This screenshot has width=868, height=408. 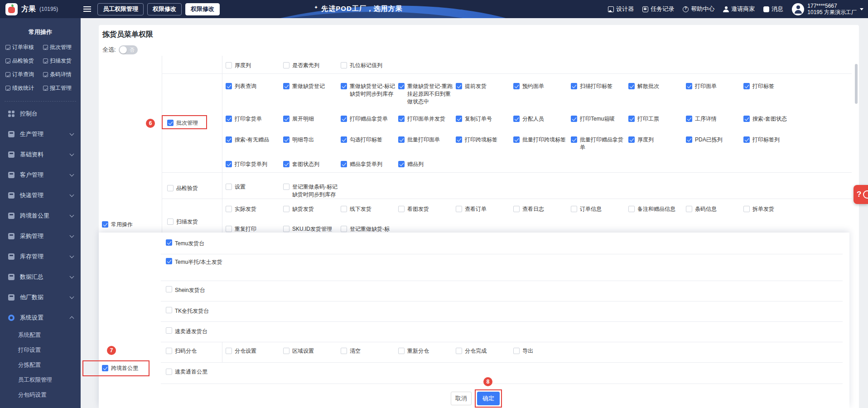 I want to click on permission-checkbox: 重复打印, so click(x=255, y=229).